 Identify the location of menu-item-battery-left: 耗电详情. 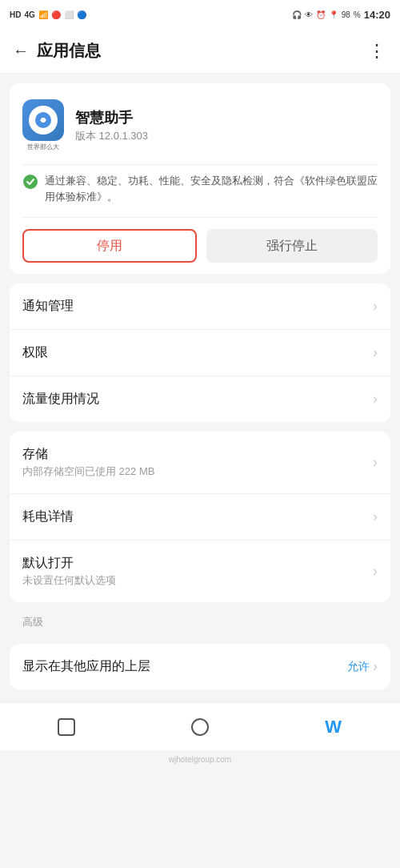
(48, 517).